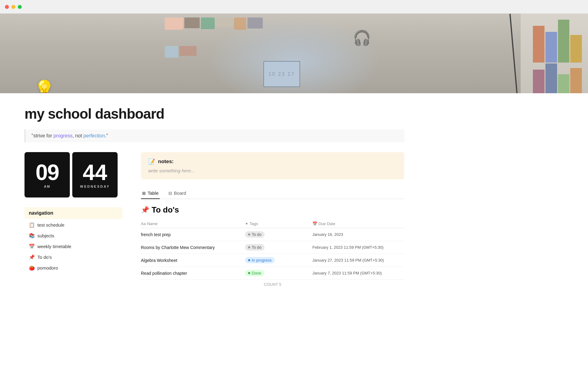 This screenshot has width=588, height=368. Describe the element at coordinates (95, 186) in the screenshot. I see `clock-day: WEDNESDAY` at that location.